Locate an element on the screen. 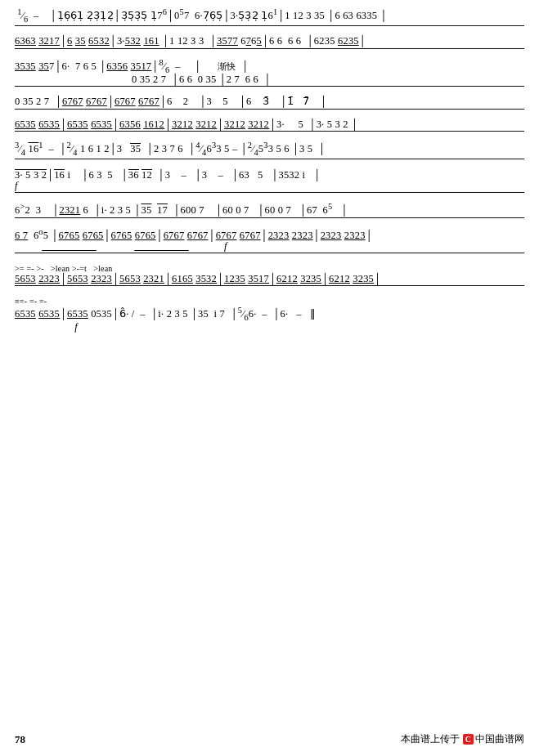  notation-row-9: 6 7 6o5 │6765 6765│6765 6765│6767 6767│6… is located at coordinates (270, 239).